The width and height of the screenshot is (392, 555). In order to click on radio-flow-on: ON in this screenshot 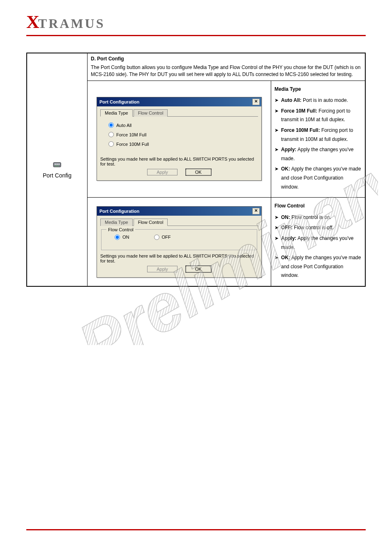, I will do `click(122, 237)`.